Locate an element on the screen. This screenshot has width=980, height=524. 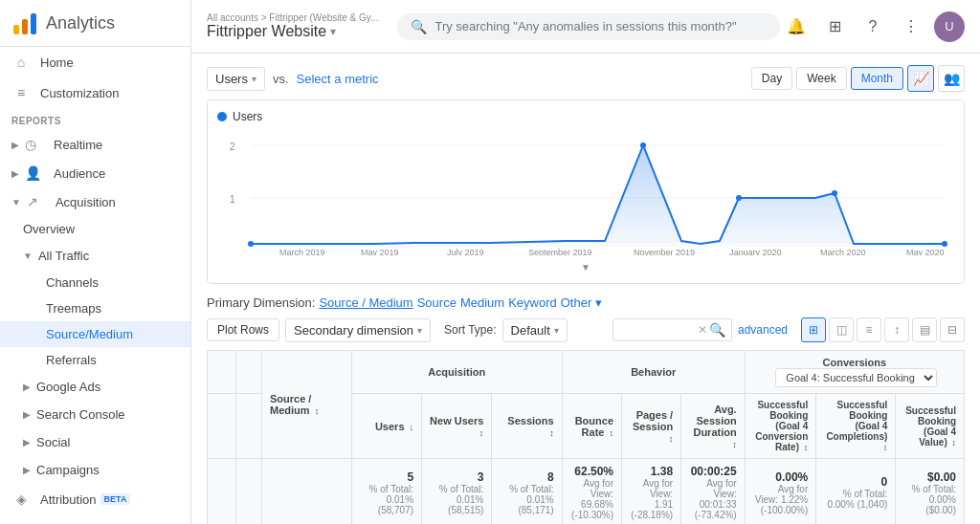
col-source-medium-label: Source / Medium is located at coordinates (291, 404).